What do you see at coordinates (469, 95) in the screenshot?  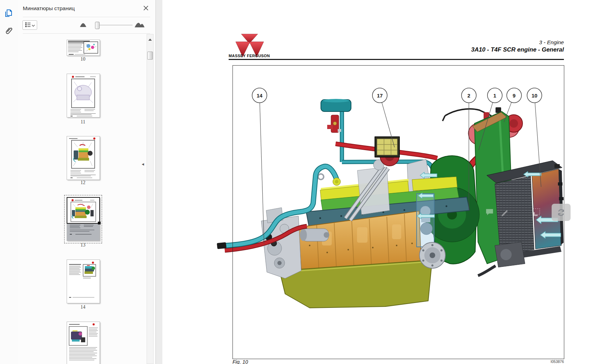 I see `callout-number-2: 2` at bounding box center [469, 95].